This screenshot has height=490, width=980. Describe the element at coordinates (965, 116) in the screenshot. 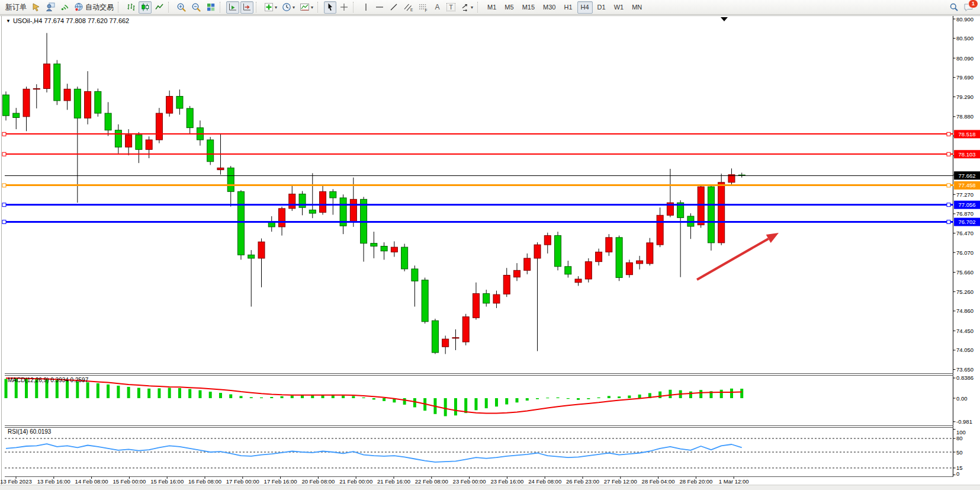

I see `price-tick-label: 78.880` at that location.